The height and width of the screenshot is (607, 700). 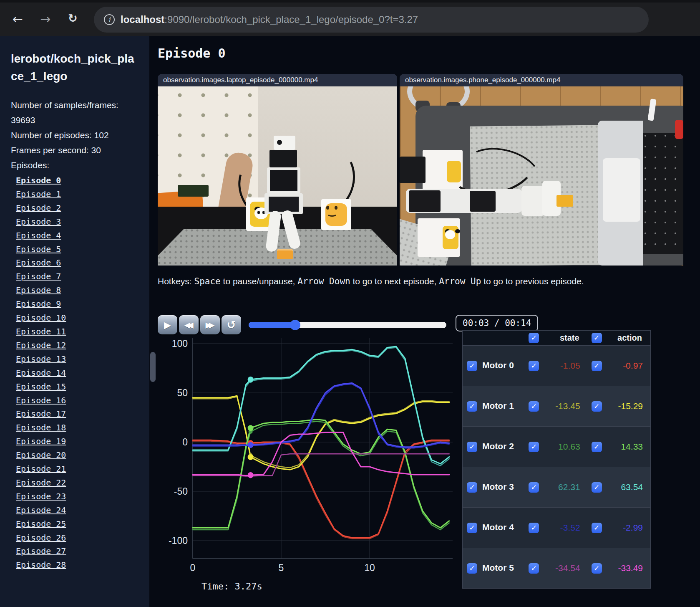 I want to click on current-time-label: Time: 3.27s, so click(x=232, y=586).